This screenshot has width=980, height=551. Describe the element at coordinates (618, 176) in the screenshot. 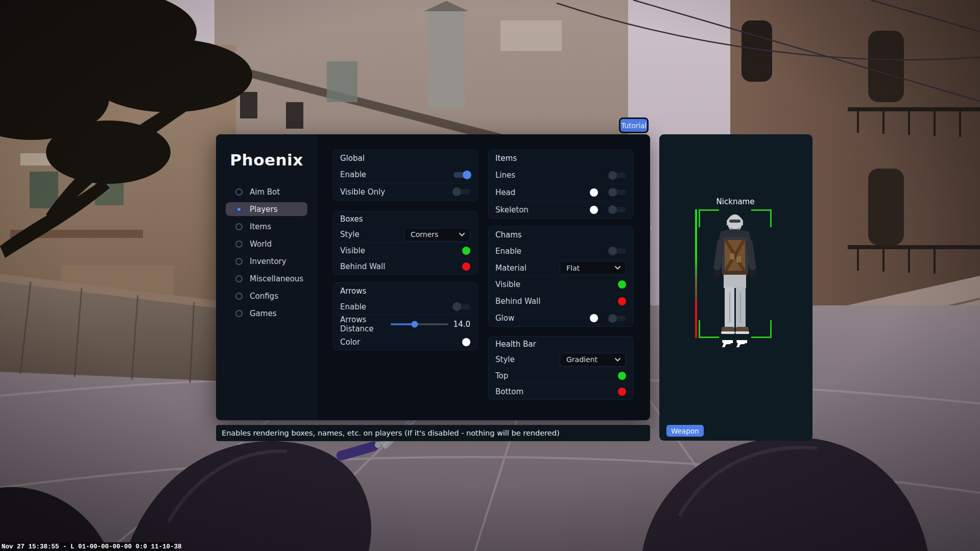

I see `lines-toggle` at that location.